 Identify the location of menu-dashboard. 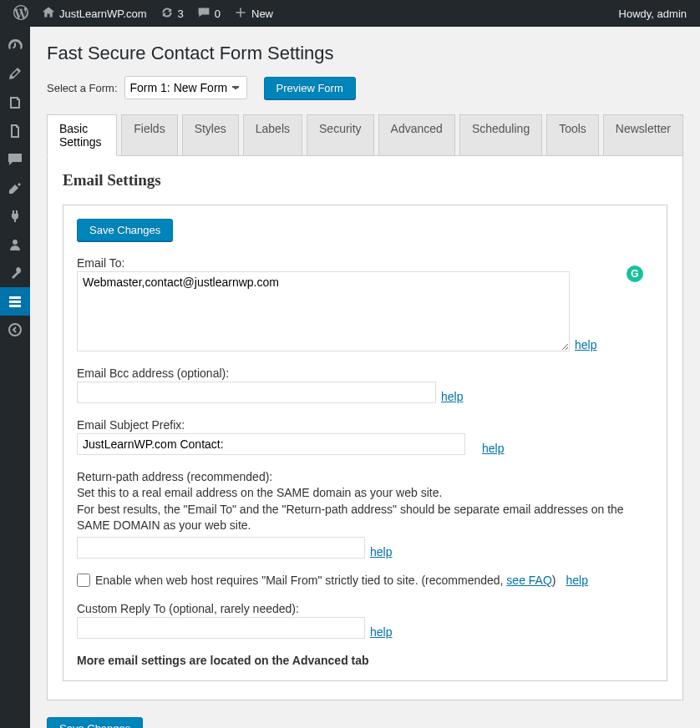
(15, 46).